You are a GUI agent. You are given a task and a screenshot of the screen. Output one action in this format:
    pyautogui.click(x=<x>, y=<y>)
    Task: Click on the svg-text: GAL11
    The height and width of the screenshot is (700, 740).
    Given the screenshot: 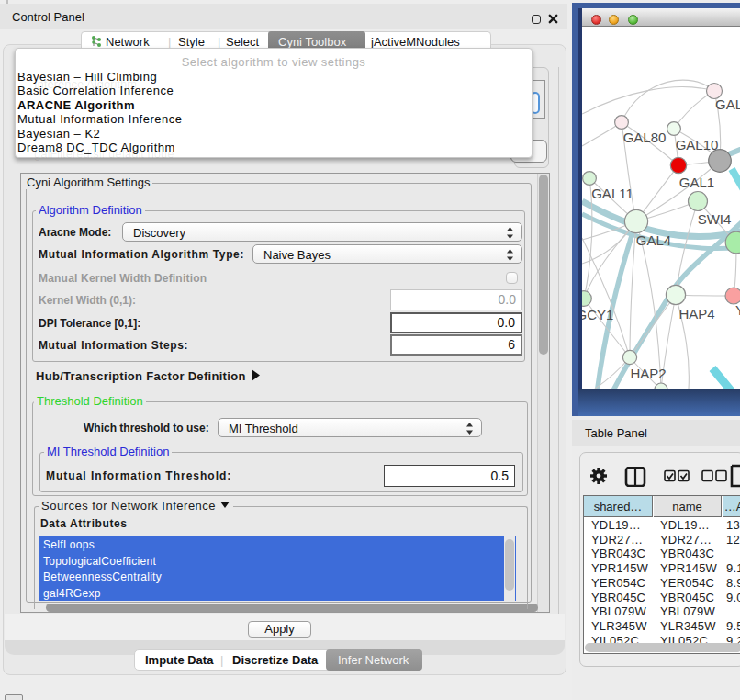 What is the action you would take?
    pyautogui.click(x=612, y=193)
    